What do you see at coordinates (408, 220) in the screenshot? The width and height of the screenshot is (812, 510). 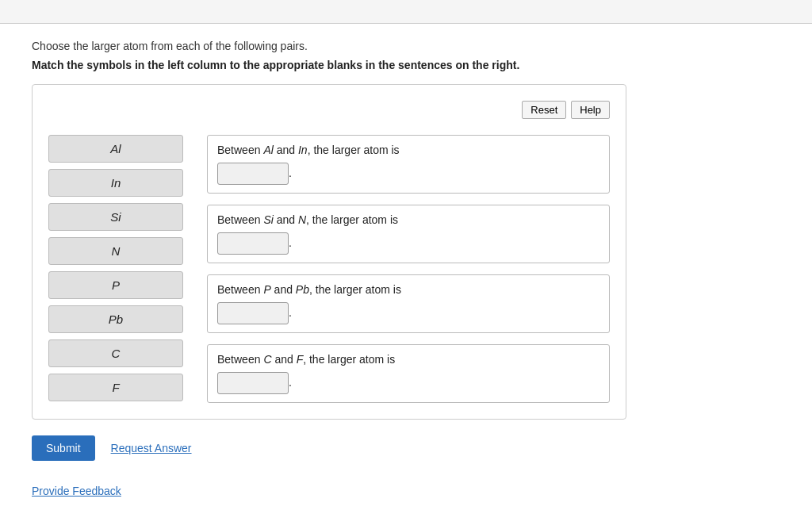 I see `sentence-text-2: Between Si and N, the larger atom is` at bounding box center [408, 220].